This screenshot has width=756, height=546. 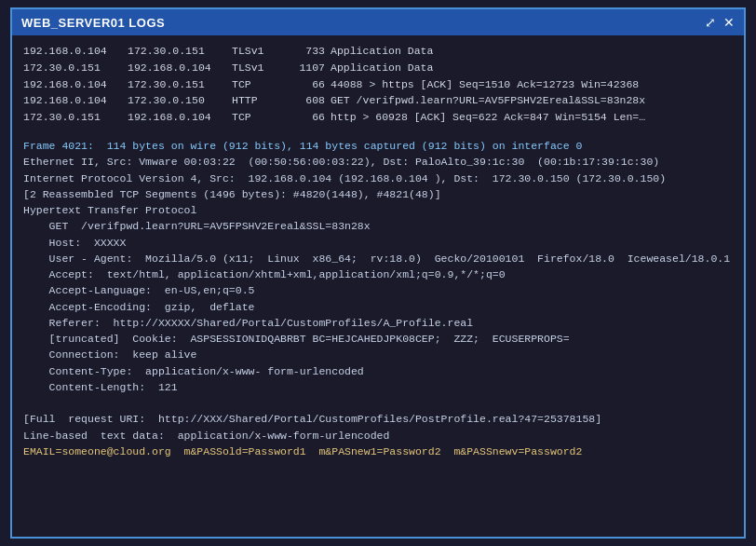 I want to click on col-ip2: 172.30.0.150, so click(x=180, y=101).